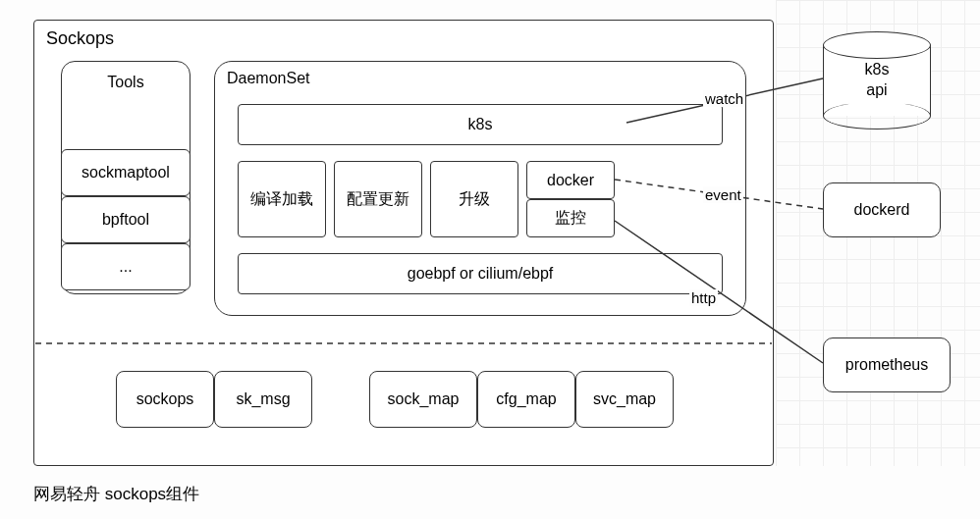 The height and width of the screenshot is (519, 980). I want to click on edge-label-text: http, so click(703, 298).